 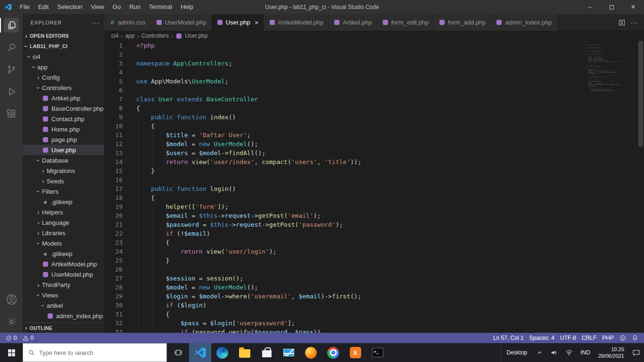 I want to click on feedback-icon, so click(x=623, y=338).